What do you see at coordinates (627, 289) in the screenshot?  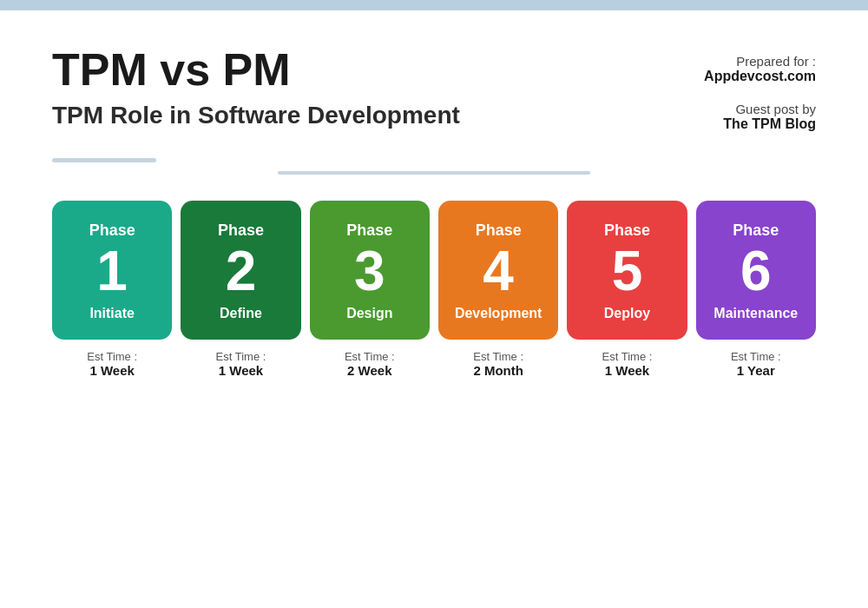 I see `phase-col-5: Phase5DeployEst Time :1 Week` at bounding box center [627, 289].